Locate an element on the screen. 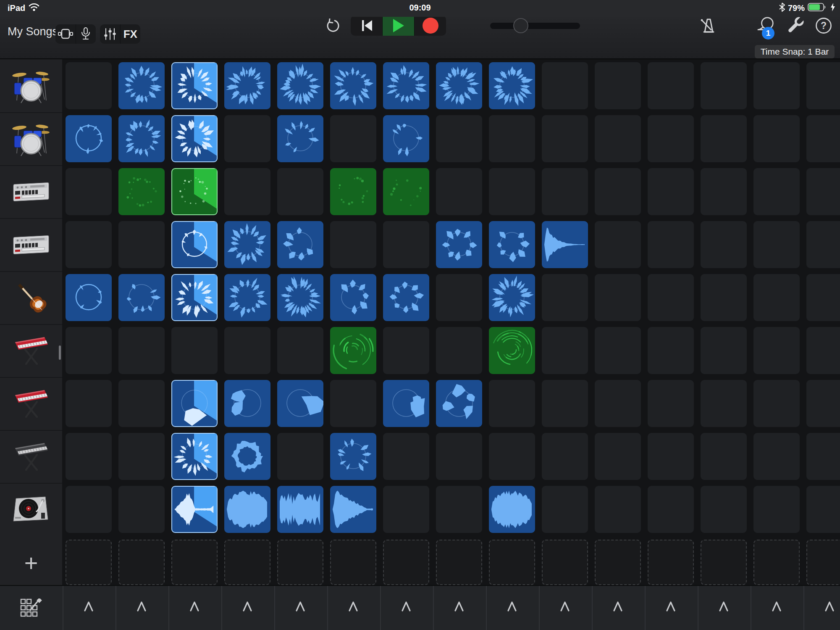  record-icon is located at coordinates (430, 26).